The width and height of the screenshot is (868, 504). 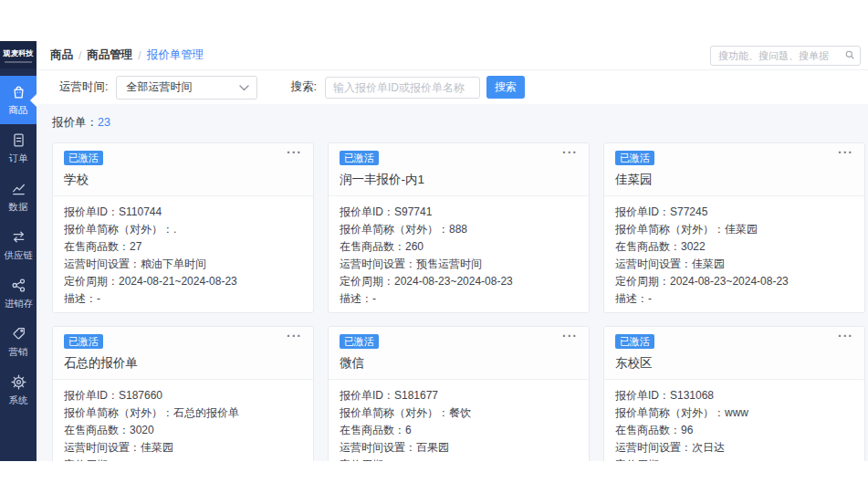 I want to click on quote-card: 已激活 ··· 石总的报价单 报价单ID：S187660报价单简称（对外）：石总…, so click(x=183, y=394).